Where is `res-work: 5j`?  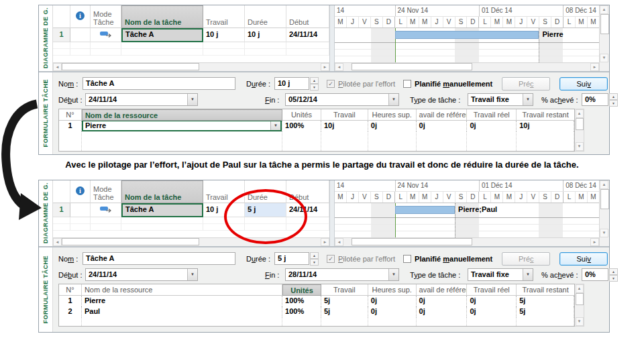 res-work: 5j is located at coordinates (345, 301).